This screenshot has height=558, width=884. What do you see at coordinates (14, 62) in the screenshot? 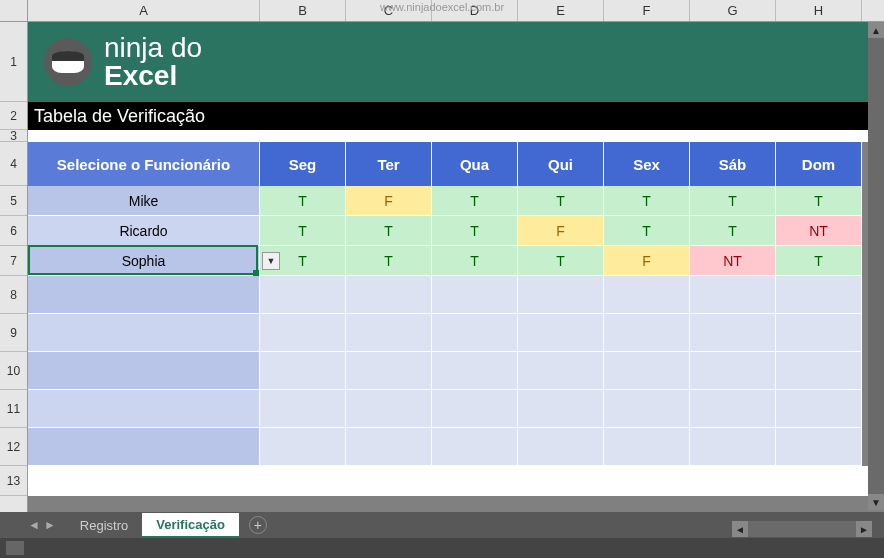
I see `row-header-1: 1` at bounding box center [14, 62].